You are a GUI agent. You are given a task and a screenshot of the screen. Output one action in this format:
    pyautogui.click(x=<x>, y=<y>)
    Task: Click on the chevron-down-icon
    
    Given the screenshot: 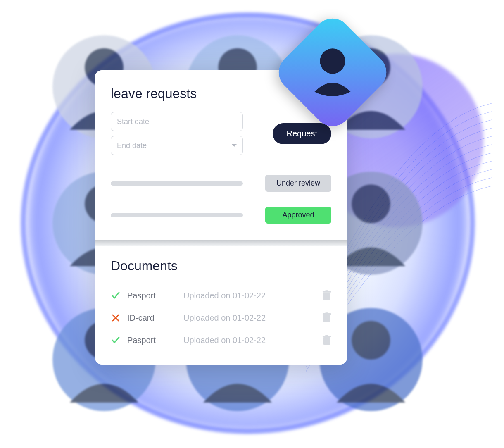 What is the action you would take?
    pyautogui.click(x=234, y=145)
    